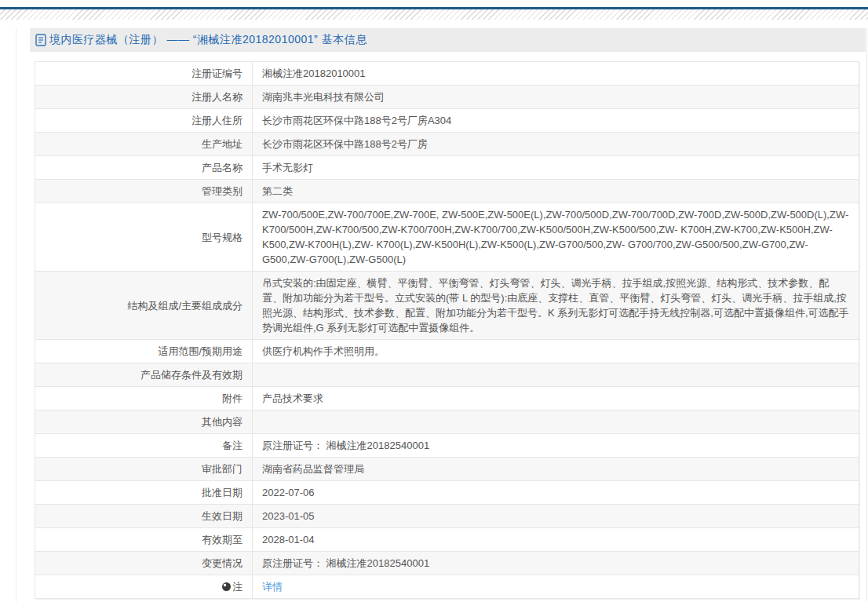 The width and height of the screenshot is (868, 602). I want to click on row-value: 产品技术要求, so click(556, 399).